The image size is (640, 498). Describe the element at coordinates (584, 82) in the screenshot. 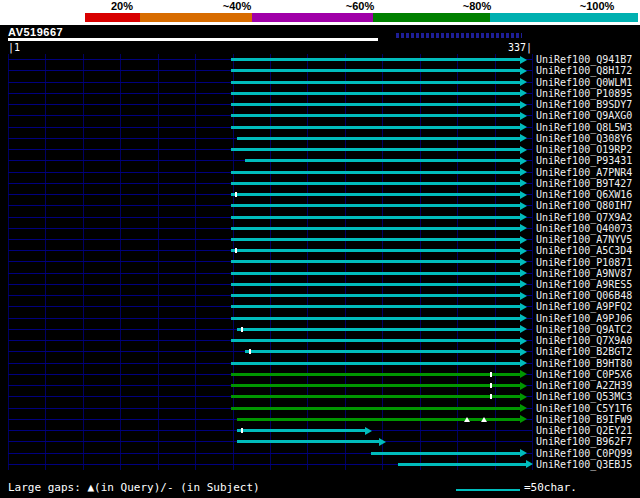

I see `hit-label: UniRef100_Q0WLM1` at that location.